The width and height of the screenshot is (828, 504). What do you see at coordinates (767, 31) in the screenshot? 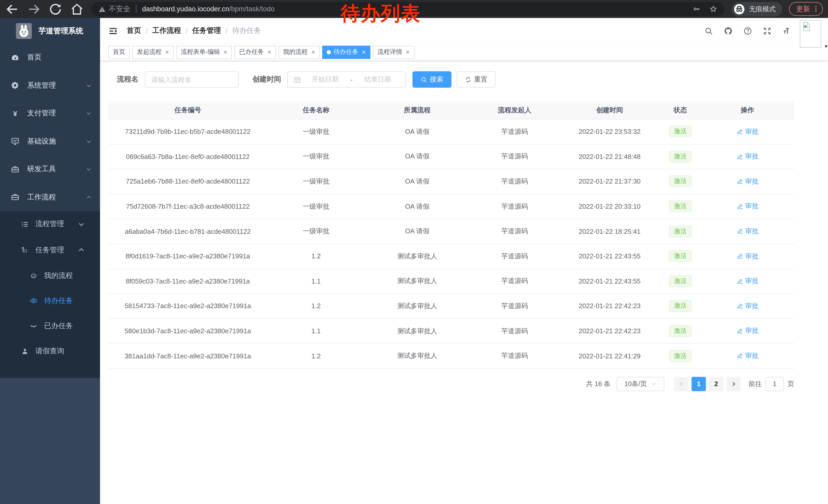
I see `fullscreen-icon` at bounding box center [767, 31].